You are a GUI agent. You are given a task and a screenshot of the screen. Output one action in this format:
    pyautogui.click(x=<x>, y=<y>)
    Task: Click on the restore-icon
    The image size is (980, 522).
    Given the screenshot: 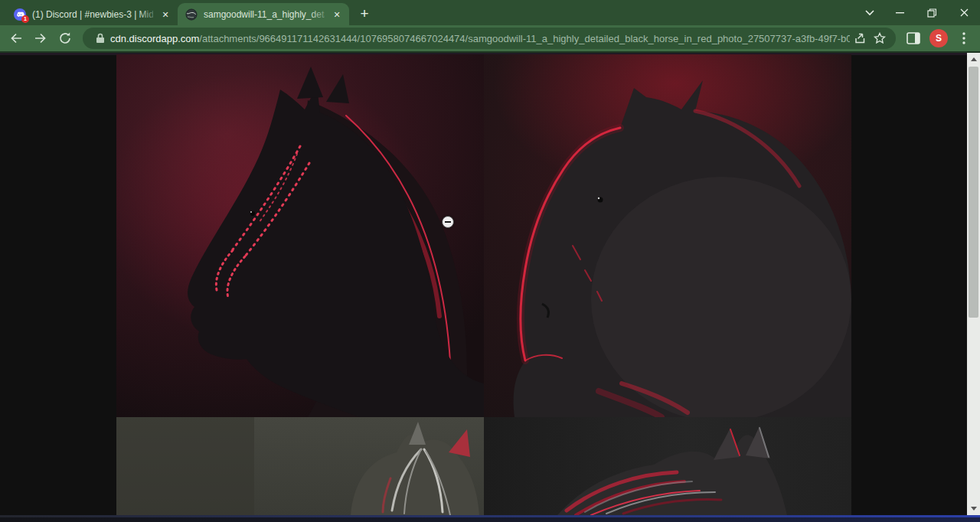 What is the action you would take?
    pyautogui.click(x=932, y=12)
    